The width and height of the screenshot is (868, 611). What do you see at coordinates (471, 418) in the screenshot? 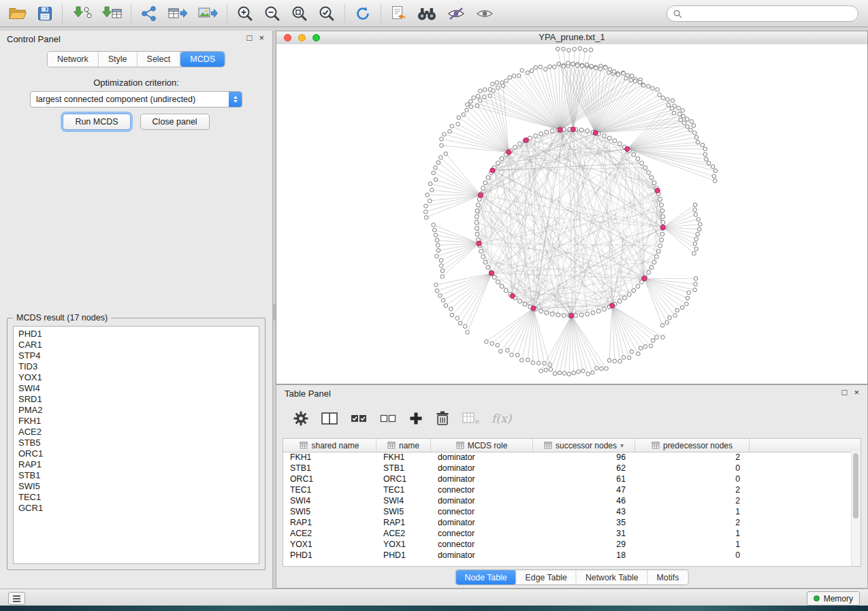
I see `delete-table-button-disabled` at bounding box center [471, 418].